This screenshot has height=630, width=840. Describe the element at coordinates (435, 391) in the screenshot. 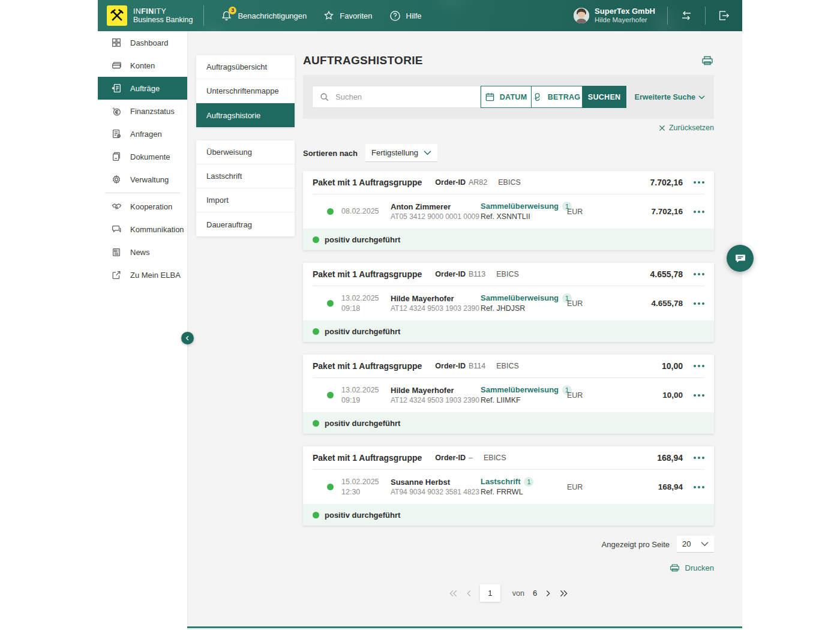

I see `party-name: Hilde Mayerhofer` at that location.